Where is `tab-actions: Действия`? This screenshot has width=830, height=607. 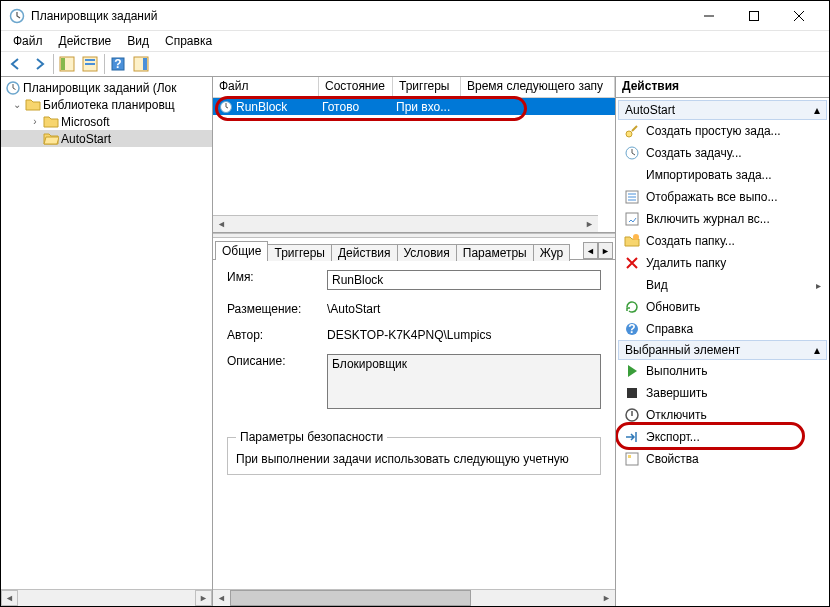 tab-actions: Действия is located at coordinates (364, 252).